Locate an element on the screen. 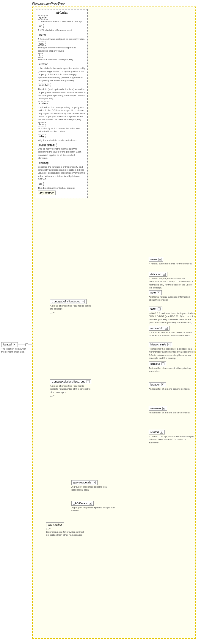  attr-custom-desc: If set to true the corresponding propert… is located at coordinates (62, 114).